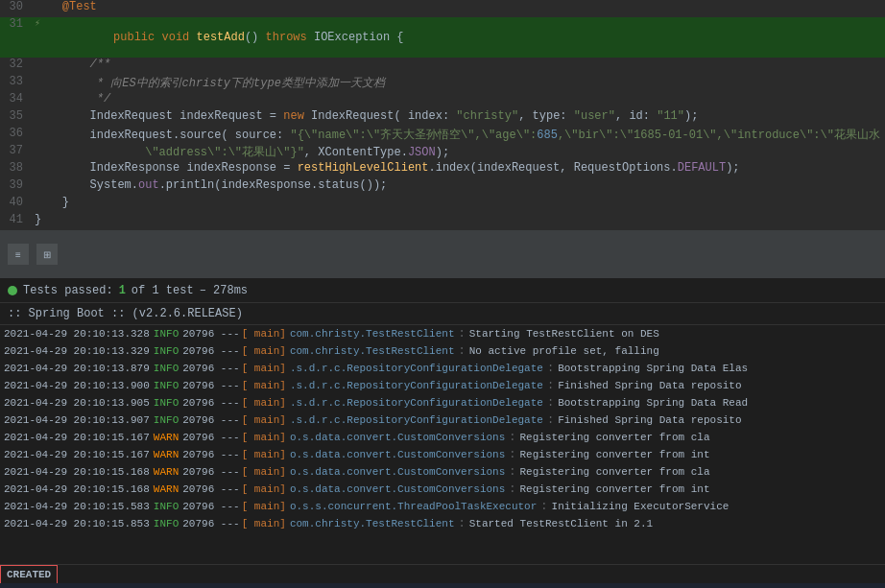 Image resolution: width=885 pixels, height=588 pixels. I want to click on status-created-badge: CREATED, so click(29, 575).